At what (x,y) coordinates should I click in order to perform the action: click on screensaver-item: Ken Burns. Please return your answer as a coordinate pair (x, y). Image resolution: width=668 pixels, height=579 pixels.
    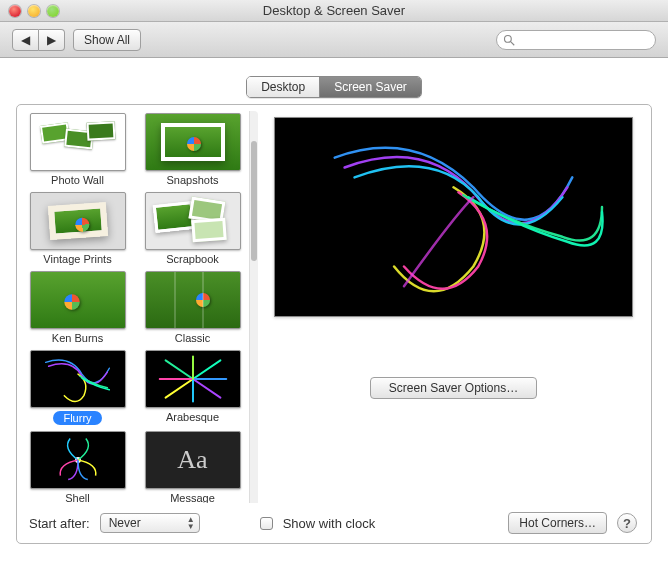
    Looking at the image, I should click on (78, 308).